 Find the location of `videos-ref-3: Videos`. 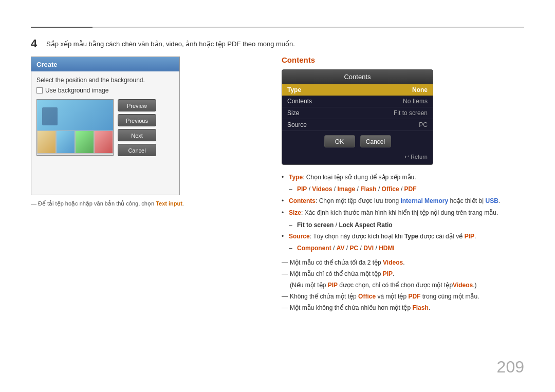

videos-ref-3: Videos is located at coordinates (462, 285).